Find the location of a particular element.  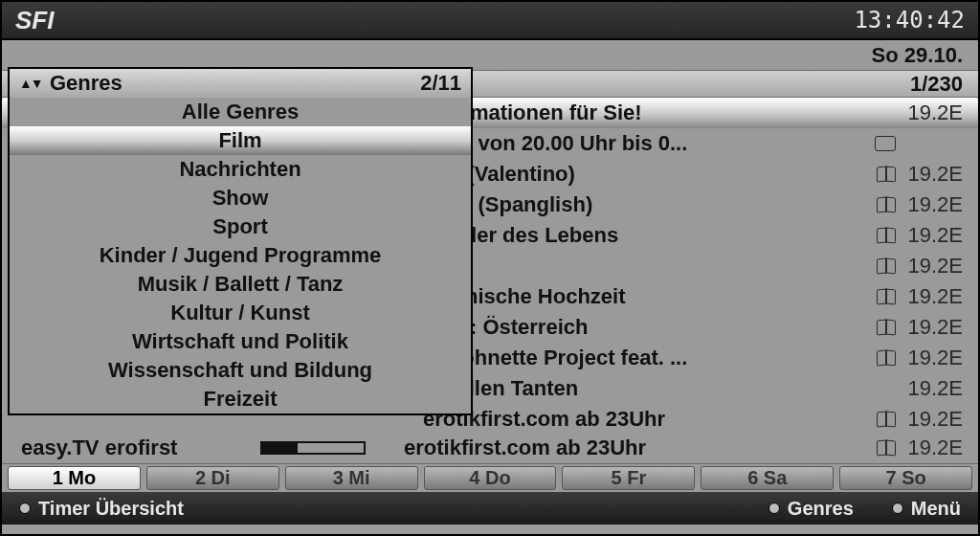

day-tab: 2 Di is located at coordinates (212, 479).